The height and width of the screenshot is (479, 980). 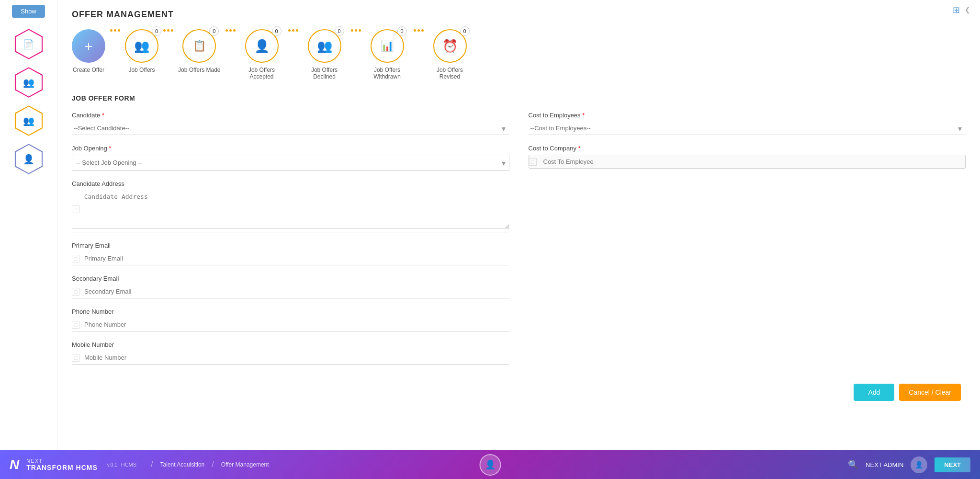 What do you see at coordinates (747, 128) in the screenshot?
I see `cost-to-employees-select: --Cost to Employees--` at bounding box center [747, 128].